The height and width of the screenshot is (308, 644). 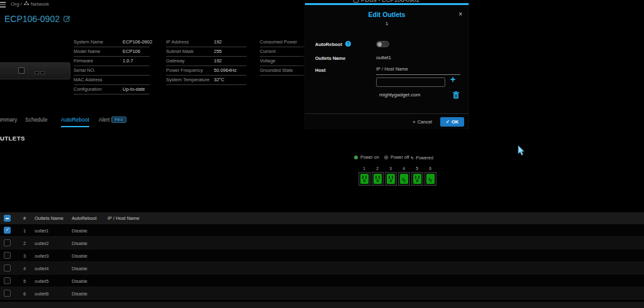 What do you see at coordinates (391, 169) in the screenshot?
I see `outlet-number: 3` at bounding box center [391, 169].